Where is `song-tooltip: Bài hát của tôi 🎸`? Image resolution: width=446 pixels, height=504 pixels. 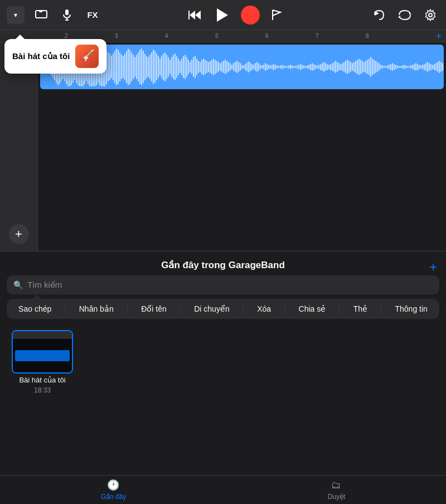
song-tooltip: Bài hát của tôi 🎸 is located at coordinates (56, 56).